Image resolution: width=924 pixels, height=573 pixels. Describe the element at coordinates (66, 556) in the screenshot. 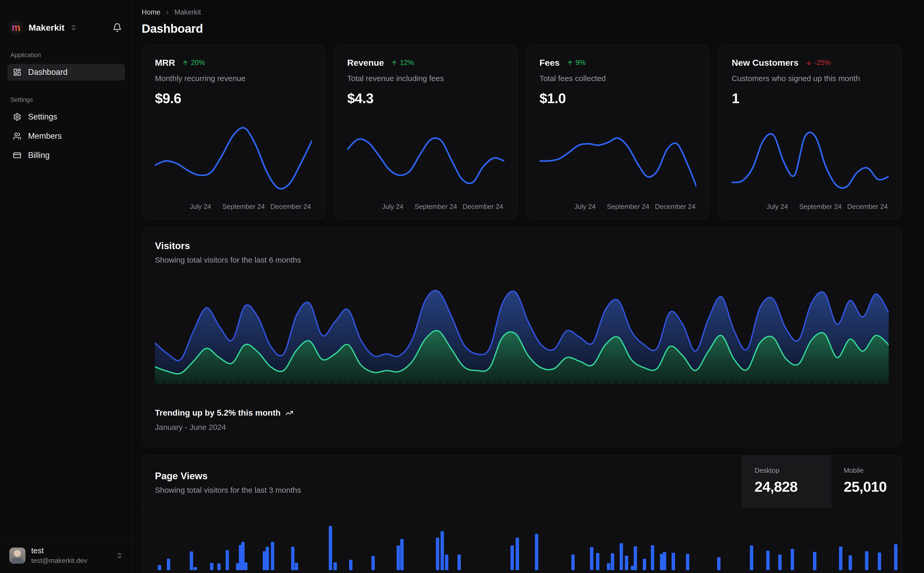

I see `user-menu: test test@makerkit.dev` at that location.